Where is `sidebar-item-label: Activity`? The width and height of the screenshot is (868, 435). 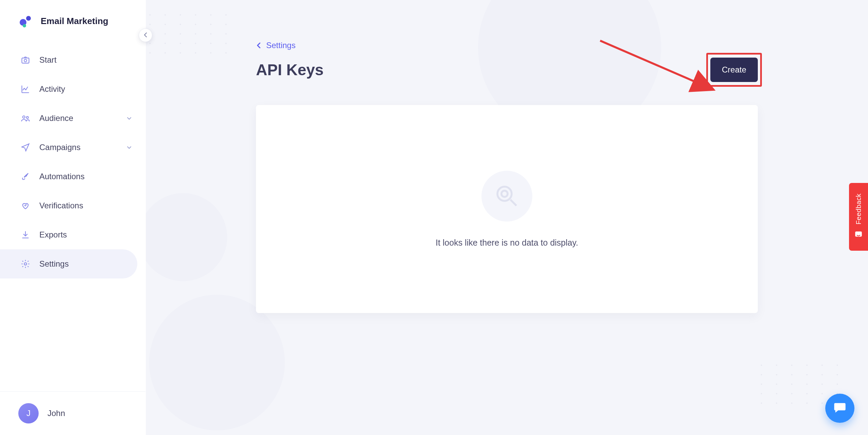 sidebar-item-label: Activity is located at coordinates (52, 89).